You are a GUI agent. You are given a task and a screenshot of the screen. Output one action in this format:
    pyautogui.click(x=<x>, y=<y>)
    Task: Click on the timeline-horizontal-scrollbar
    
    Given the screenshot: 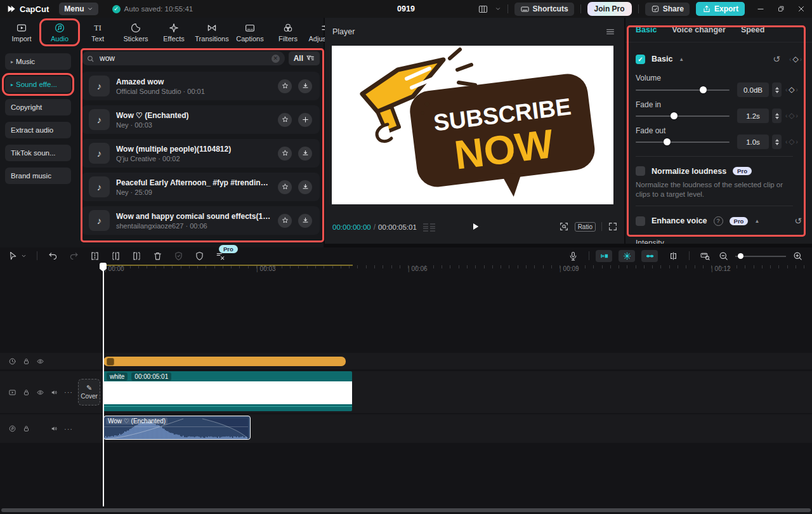 What is the action you would take?
    pyautogui.click(x=406, y=510)
    